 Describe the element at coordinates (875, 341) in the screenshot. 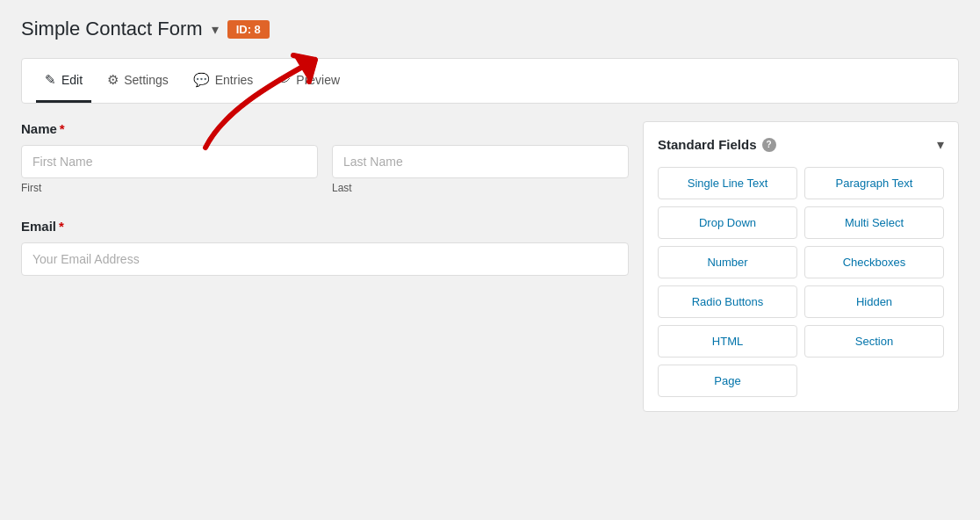

I see `field-btn-section: Section` at that location.